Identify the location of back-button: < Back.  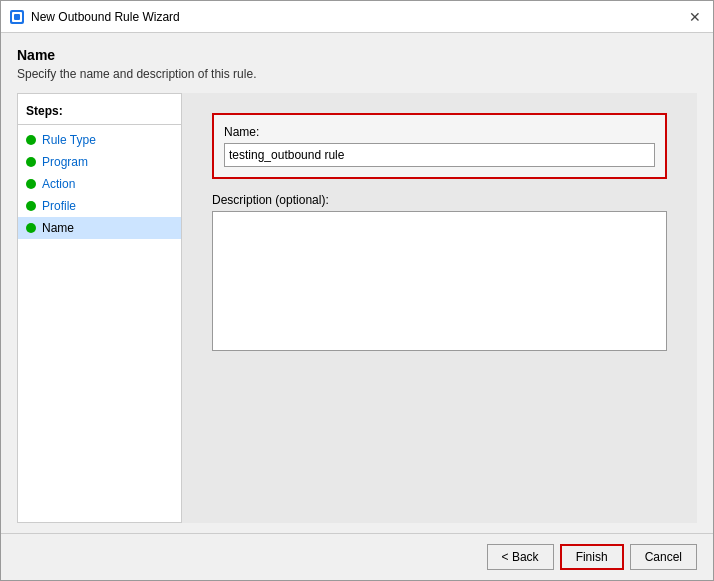
(520, 557).